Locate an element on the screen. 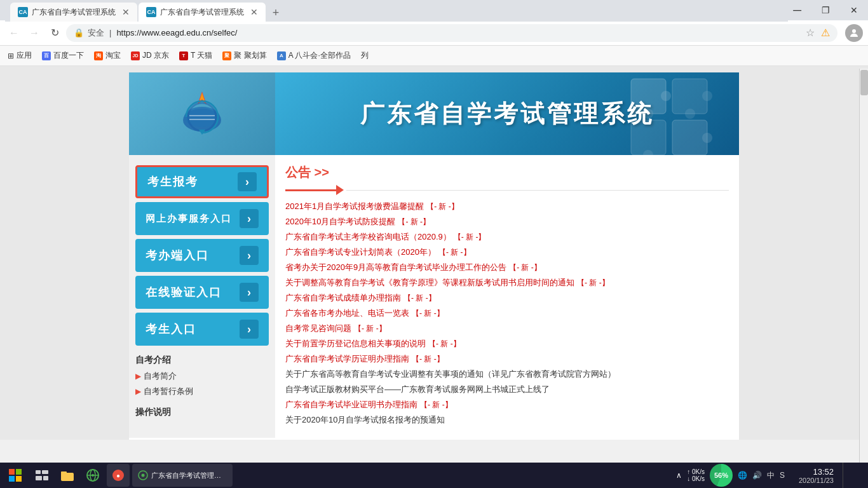 The image size is (868, 488). tray-antivirus-icon: S is located at coordinates (782, 475).